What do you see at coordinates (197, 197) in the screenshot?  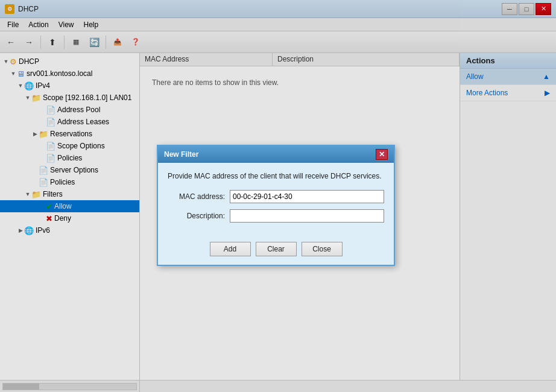 I see `mac-address-label: MAC address:` at bounding box center [197, 197].